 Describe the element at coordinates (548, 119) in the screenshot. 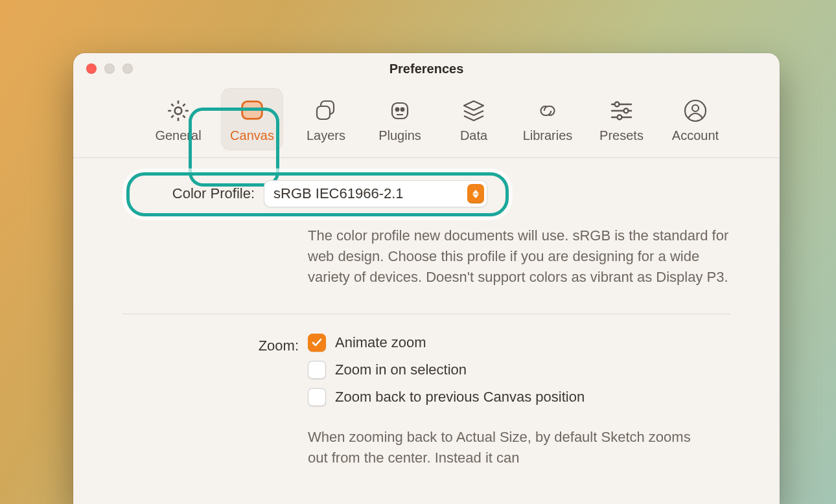

I see `tab-libraries: Libraries` at that location.